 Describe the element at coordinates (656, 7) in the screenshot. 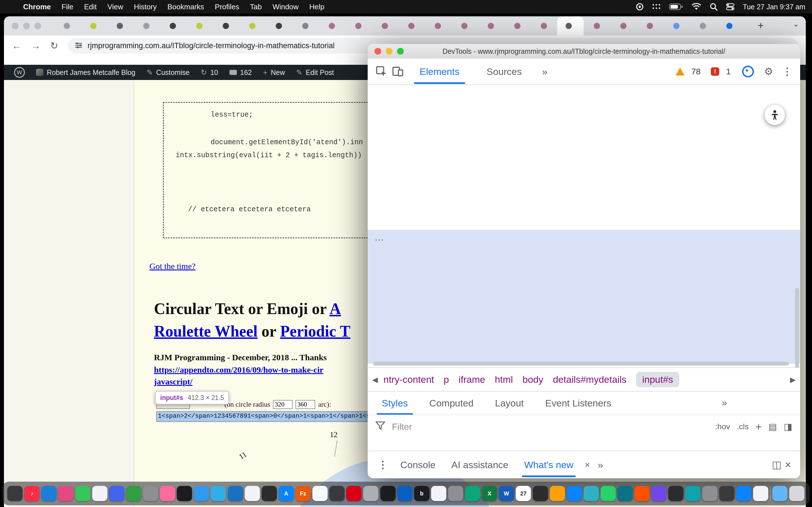

I see `status-grid-icon` at that location.